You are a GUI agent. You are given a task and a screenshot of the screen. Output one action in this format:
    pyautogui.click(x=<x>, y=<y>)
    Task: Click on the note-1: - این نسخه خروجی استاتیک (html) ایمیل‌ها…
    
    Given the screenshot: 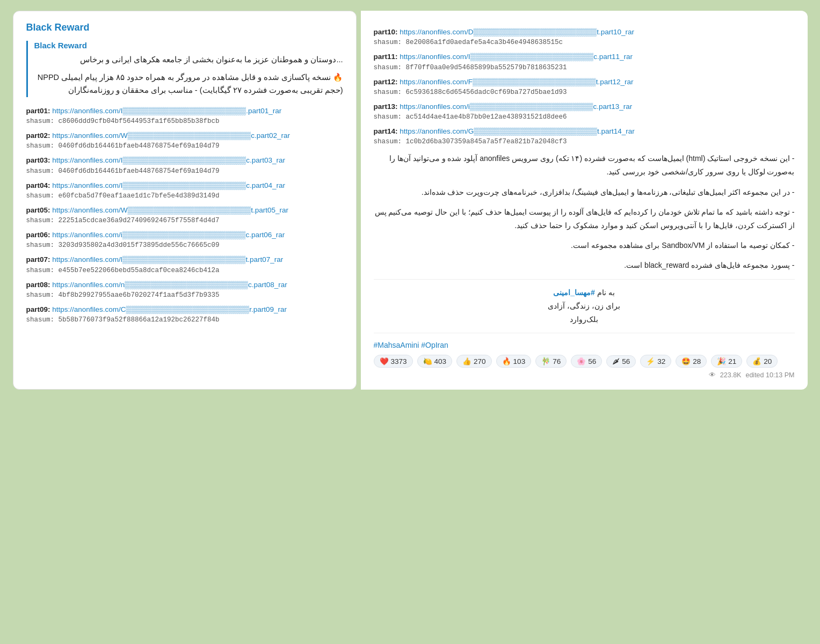 What is the action you would take?
    pyautogui.click(x=584, y=165)
    